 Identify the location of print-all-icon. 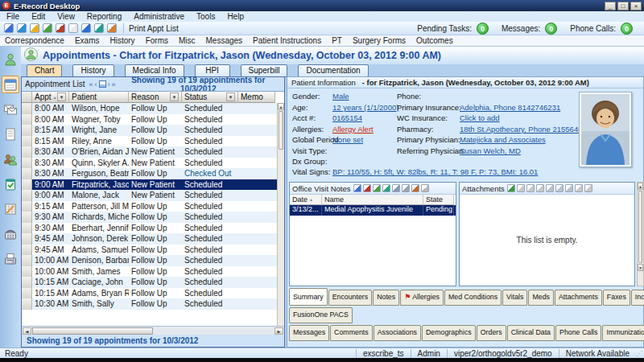
(425, 188).